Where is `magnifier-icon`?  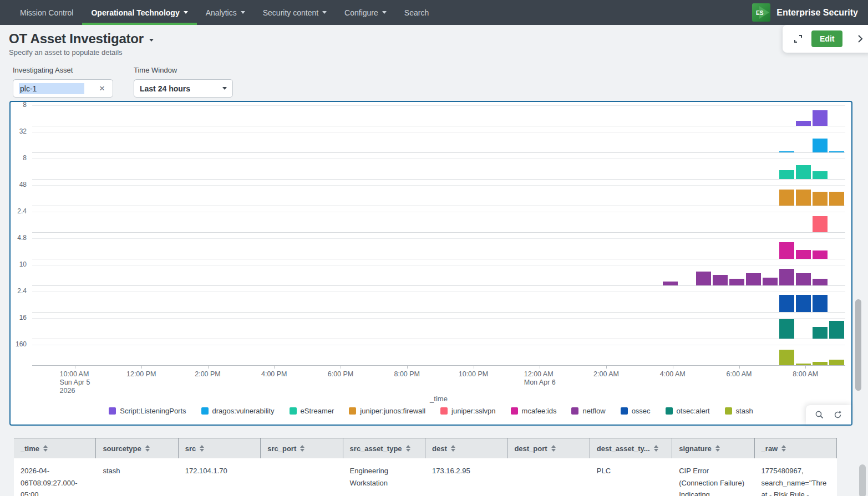 magnifier-icon is located at coordinates (820, 415).